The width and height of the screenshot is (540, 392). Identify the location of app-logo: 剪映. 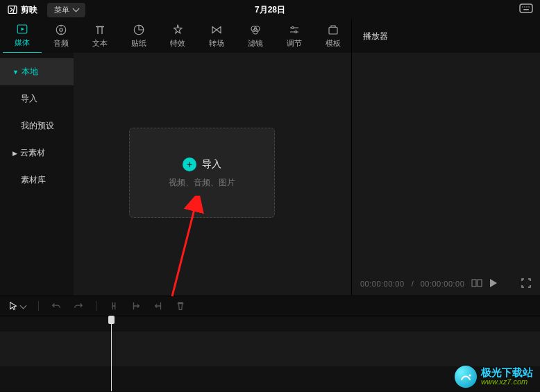
(22, 10).